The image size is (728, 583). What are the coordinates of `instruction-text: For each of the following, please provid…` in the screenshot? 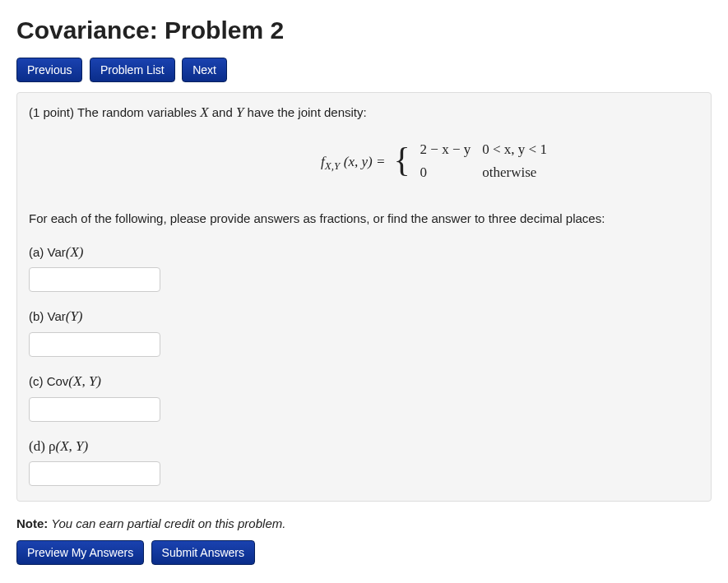 It's located at (364, 219).